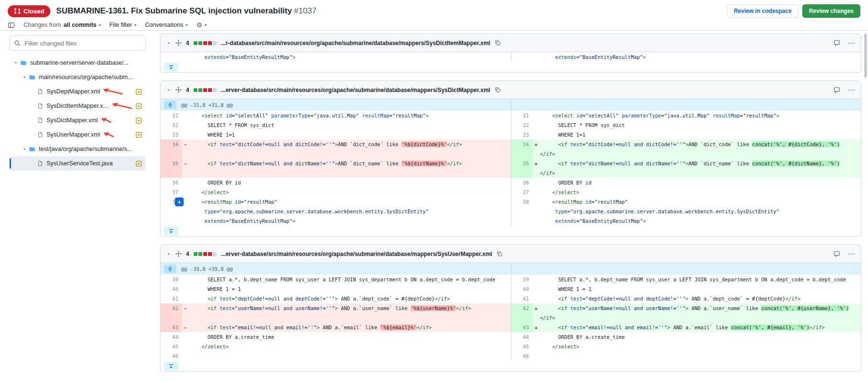  I want to click on tree-item-label: main/resources/org/apache/subm..., so click(86, 77).